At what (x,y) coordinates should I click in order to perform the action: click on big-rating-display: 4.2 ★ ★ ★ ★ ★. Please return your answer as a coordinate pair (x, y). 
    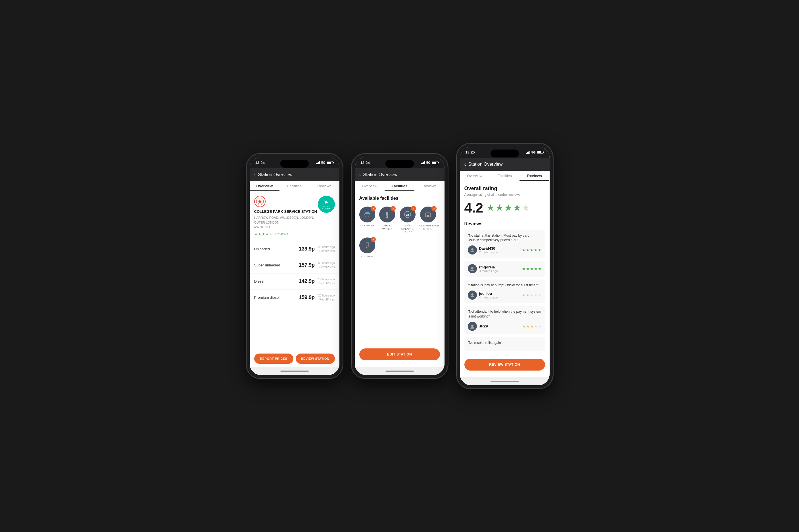
    Looking at the image, I should click on (505, 208).